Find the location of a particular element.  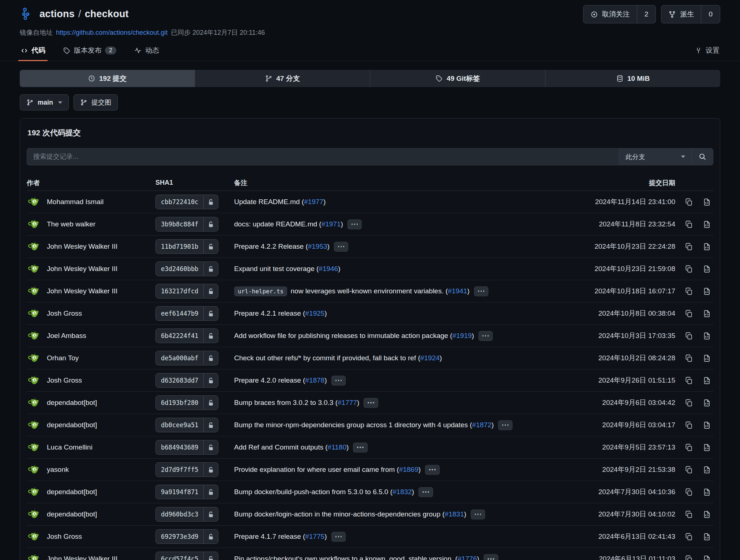

stat-tags: 49 Git标签 is located at coordinates (457, 78).